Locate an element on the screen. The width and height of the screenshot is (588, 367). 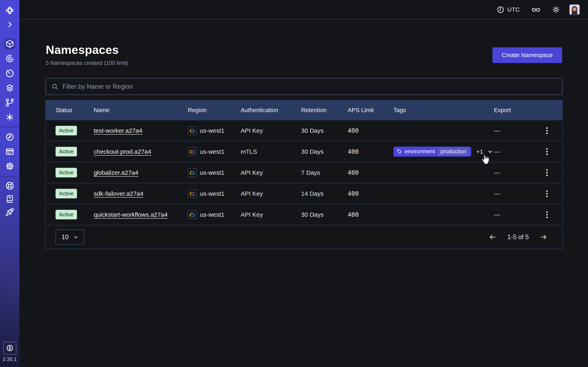
tag-value: production is located at coordinates (453, 151).